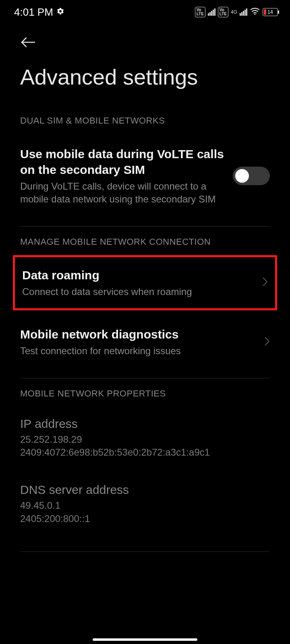  What do you see at coordinates (242, 176) in the screenshot?
I see `toggle-knob` at bounding box center [242, 176].